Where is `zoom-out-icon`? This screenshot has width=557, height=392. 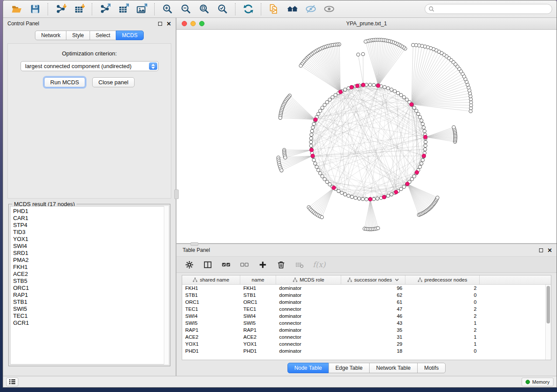
zoom-out-icon is located at coordinates (186, 9).